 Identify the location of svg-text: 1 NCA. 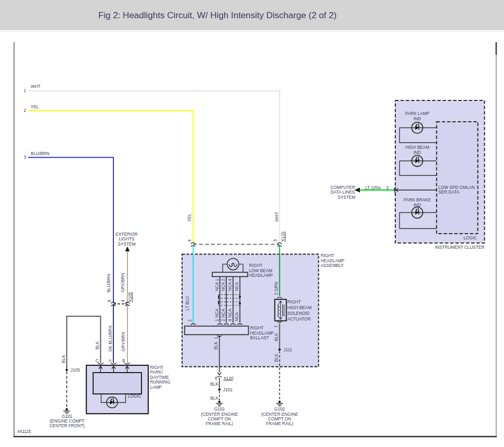
(217, 315).